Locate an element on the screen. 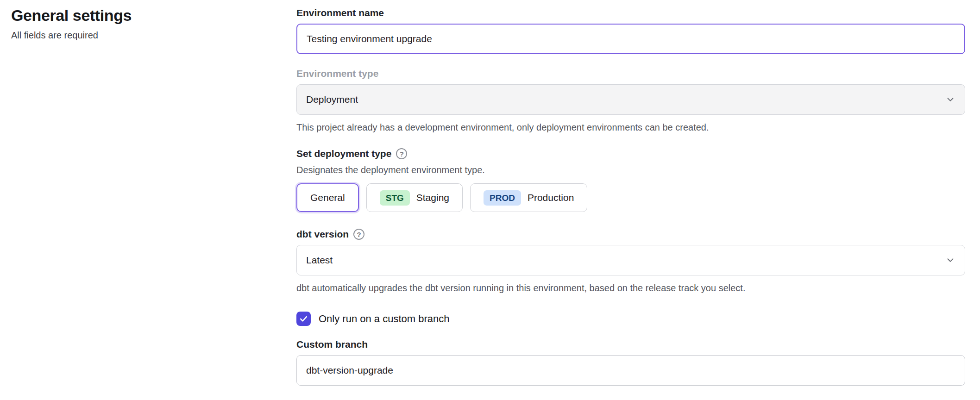  deployment-type-helper: Designates the deployment environment ty… is located at coordinates (631, 170).